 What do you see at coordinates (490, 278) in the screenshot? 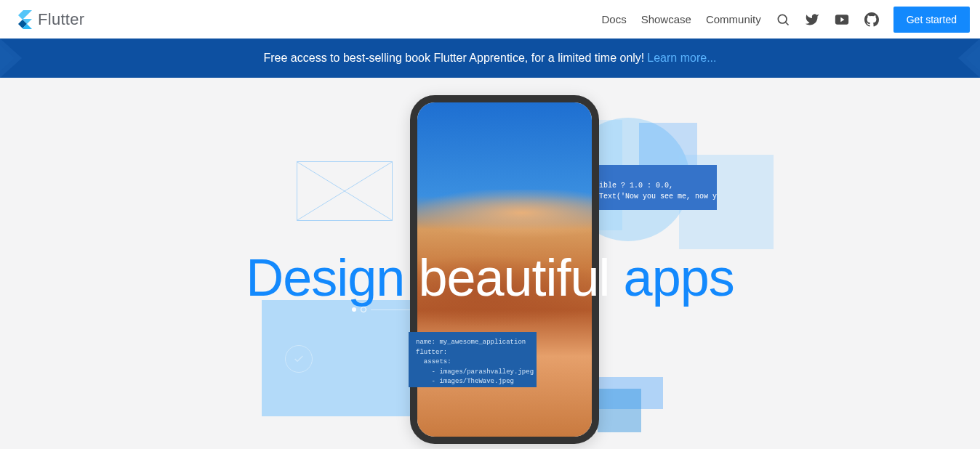
I see `hero-headline: Design beautiful apps` at bounding box center [490, 278].